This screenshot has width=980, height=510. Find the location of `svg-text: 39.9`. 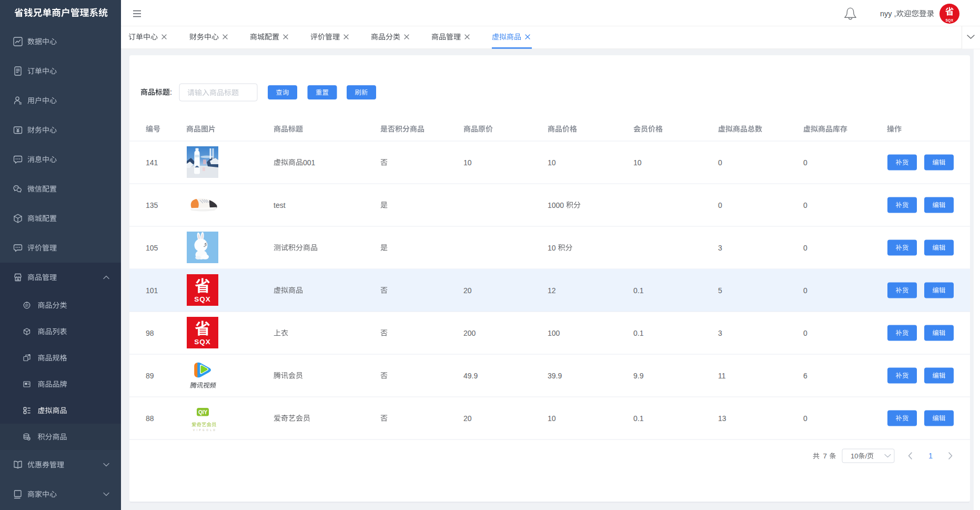

svg-text: 39.9 is located at coordinates (554, 376).